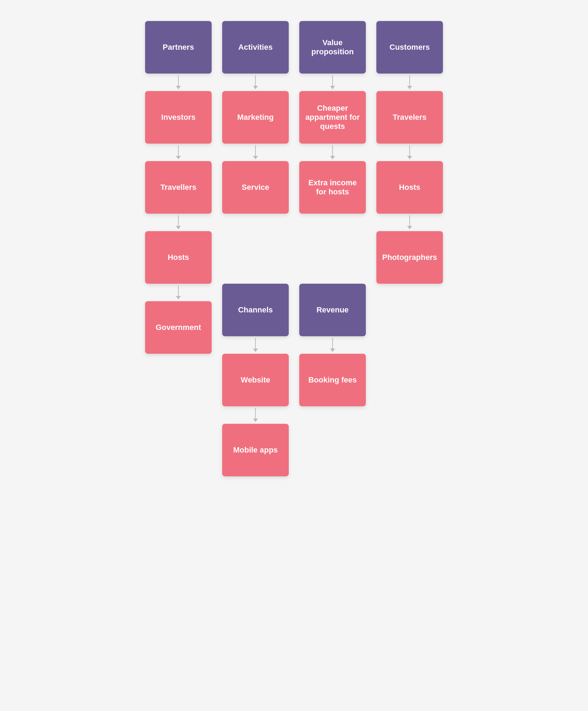  What do you see at coordinates (333, 187) in the screenshot?
I see `box-extra-income: Extra income for hosts` at bounding box center [333, 187].